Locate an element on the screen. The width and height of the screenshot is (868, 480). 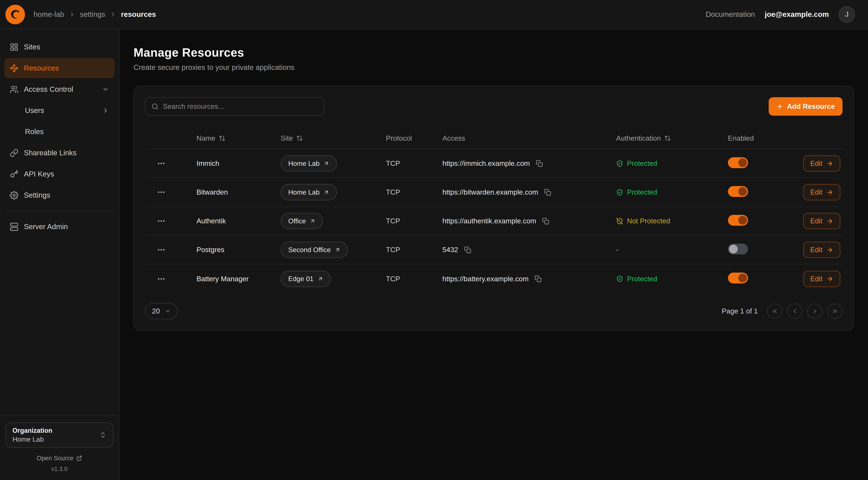
resource-protocol: TCP is located at coordinates (414, 279).